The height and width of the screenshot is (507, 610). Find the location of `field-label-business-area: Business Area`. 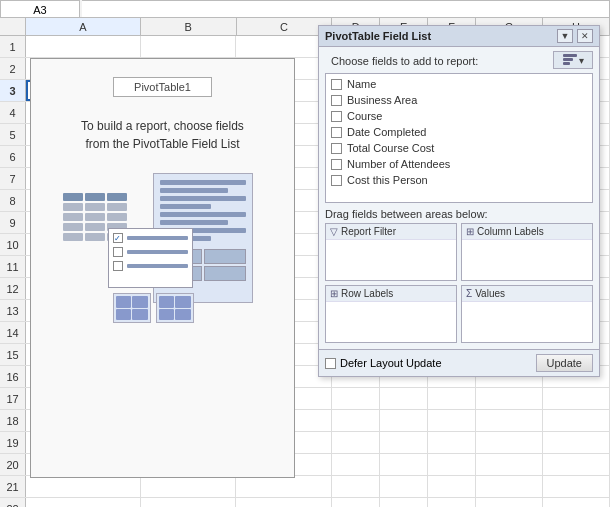

field-label-business-area: Business Area is located at coordinates (382, 100).